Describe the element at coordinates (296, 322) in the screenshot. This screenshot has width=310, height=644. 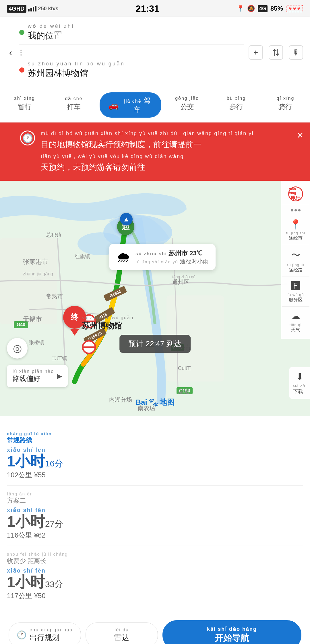
I see `weather-button: ☁ tiān qì 天气` at that location.